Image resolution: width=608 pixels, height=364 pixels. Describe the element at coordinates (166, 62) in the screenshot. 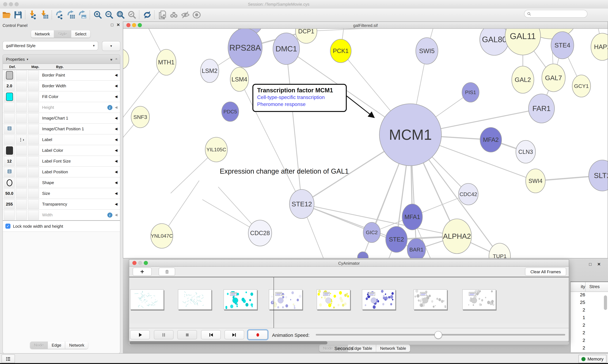

I see `network-node-MTH1: MTH1` at that location.